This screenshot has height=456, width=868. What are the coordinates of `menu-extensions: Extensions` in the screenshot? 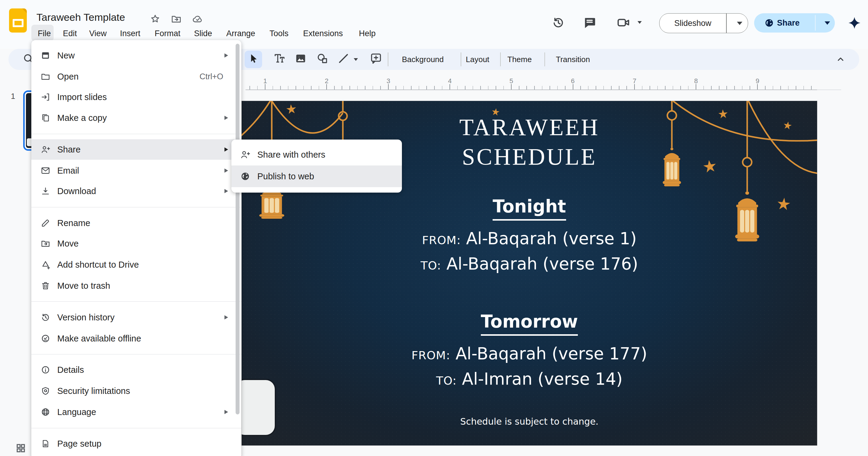 It's located at (323, 34).